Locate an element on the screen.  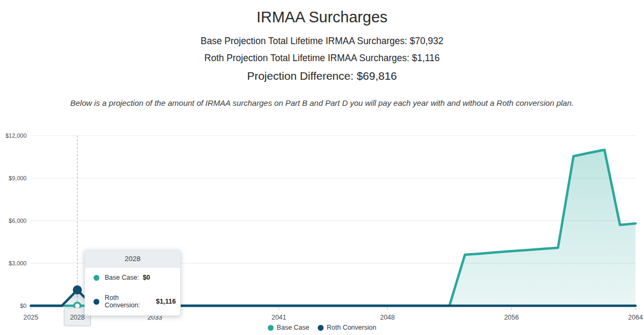
y-axis-label: $12,000 is located at coordinates (16, 136).